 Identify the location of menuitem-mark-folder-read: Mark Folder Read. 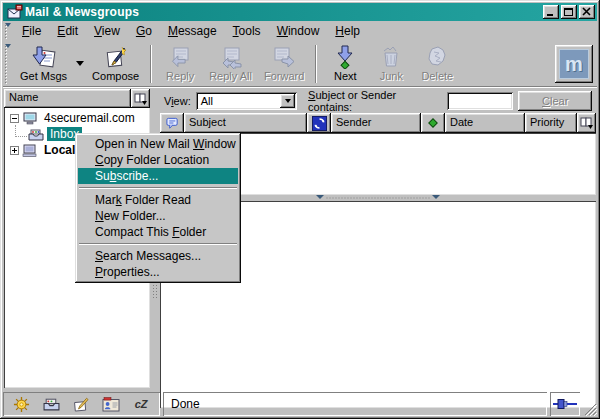
(158, 200).